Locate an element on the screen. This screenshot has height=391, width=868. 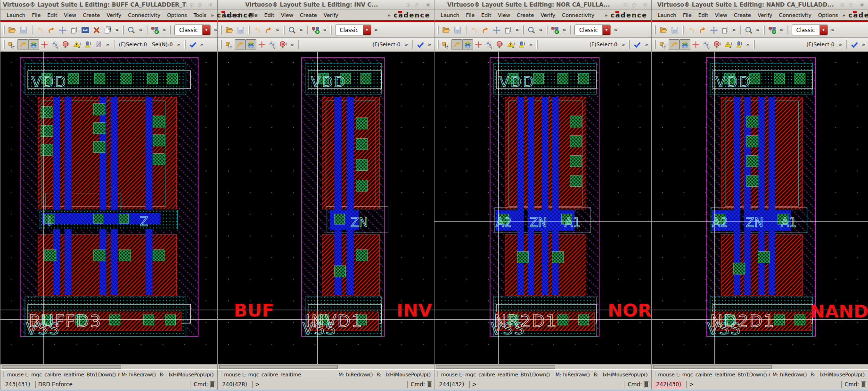
menu-item-options: Options is located at coordinates (177, 15).